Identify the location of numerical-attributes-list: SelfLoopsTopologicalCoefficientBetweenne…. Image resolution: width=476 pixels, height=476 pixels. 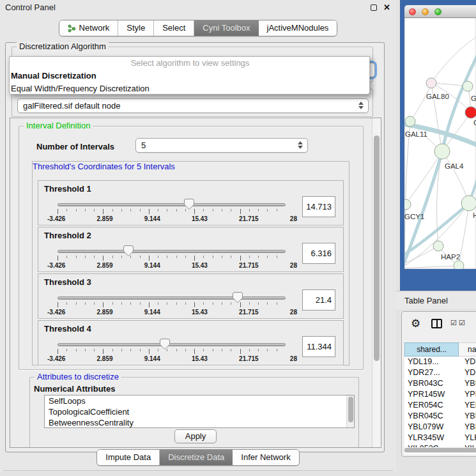
(199, 411).